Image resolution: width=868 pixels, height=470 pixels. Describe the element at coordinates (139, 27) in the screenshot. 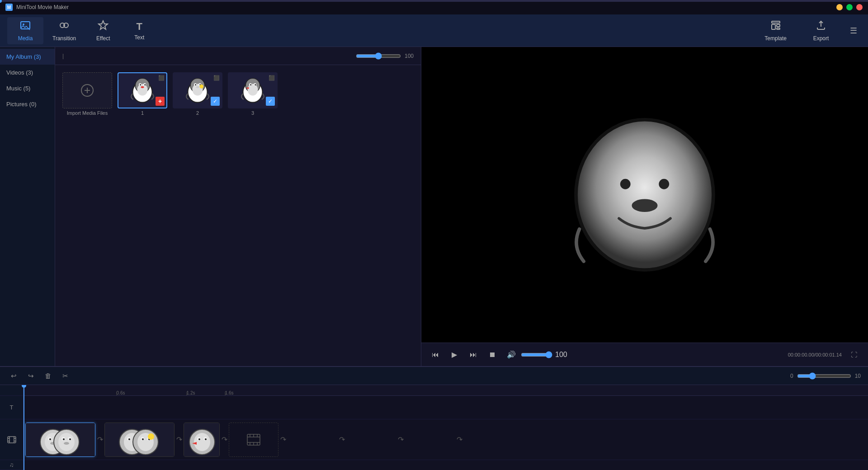

I see `text-icon: T` at that location.